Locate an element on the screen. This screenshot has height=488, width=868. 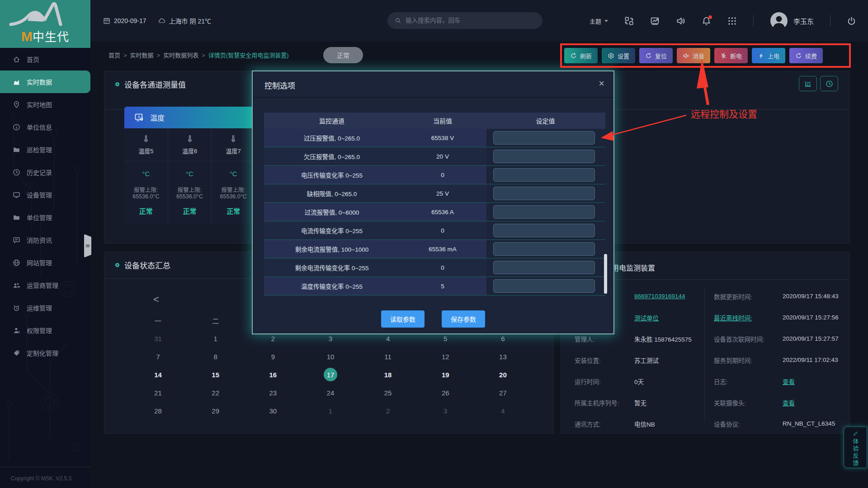
calendar-day: 18 is located at coordinates (388, 375).